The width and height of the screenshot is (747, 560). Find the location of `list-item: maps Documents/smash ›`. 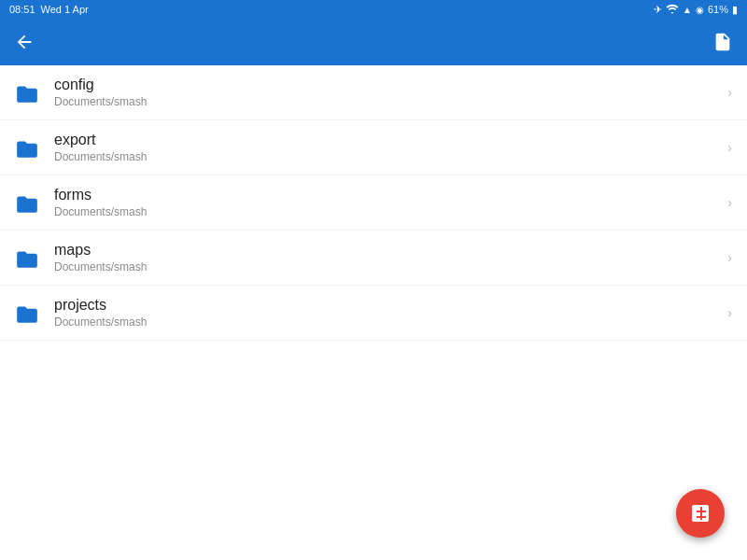

list-item: maps Documents/smash › is located at coordinates (374, 258).